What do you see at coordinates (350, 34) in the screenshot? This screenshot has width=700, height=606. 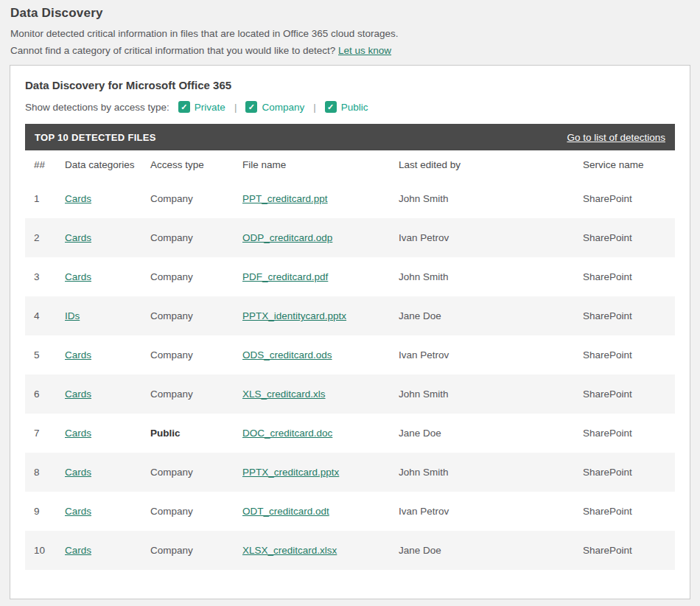 I see `page-subtitle: Monitor detected critical information in…` at bounding box center [350, 34].